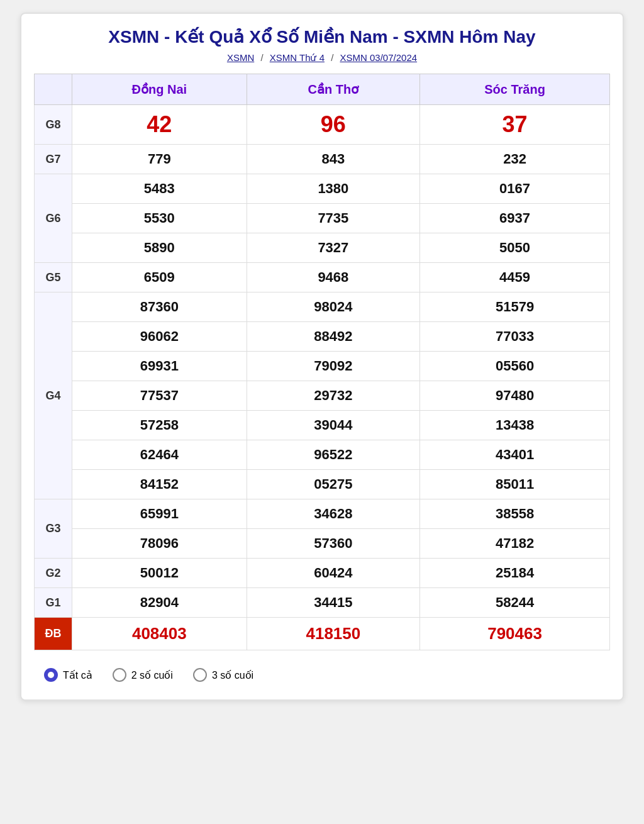 This screenshot has width=644, height=824. What do you see at coordinates (322, 278) in the screenshot?
I see `table-row: G5 6509 9468 4459` at bounding box center [322, 278].